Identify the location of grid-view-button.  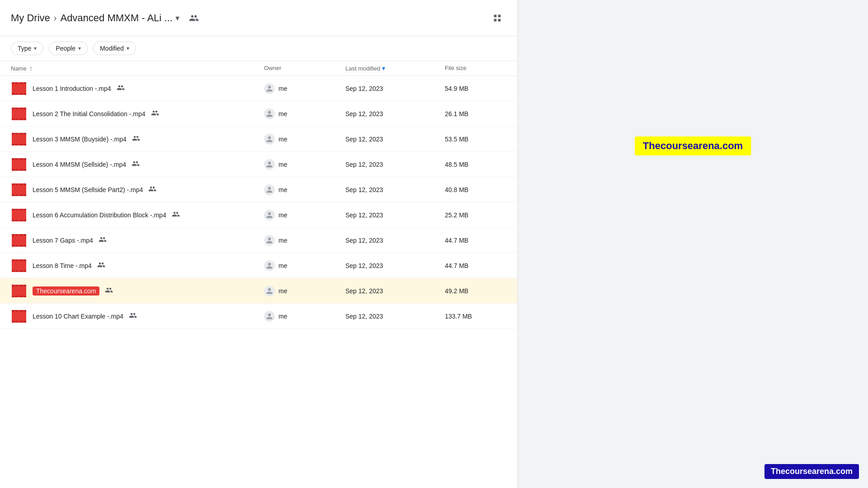
(497, 18).